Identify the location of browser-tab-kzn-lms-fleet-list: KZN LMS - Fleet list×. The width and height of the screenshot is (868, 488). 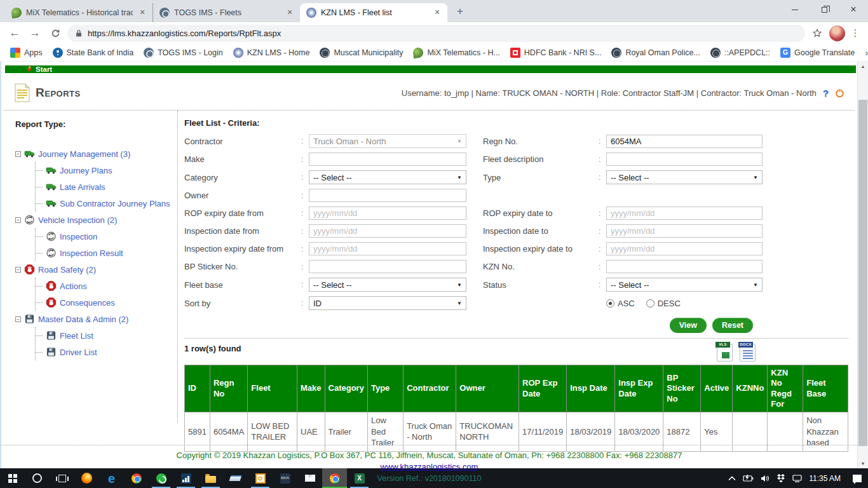
(374, 13).